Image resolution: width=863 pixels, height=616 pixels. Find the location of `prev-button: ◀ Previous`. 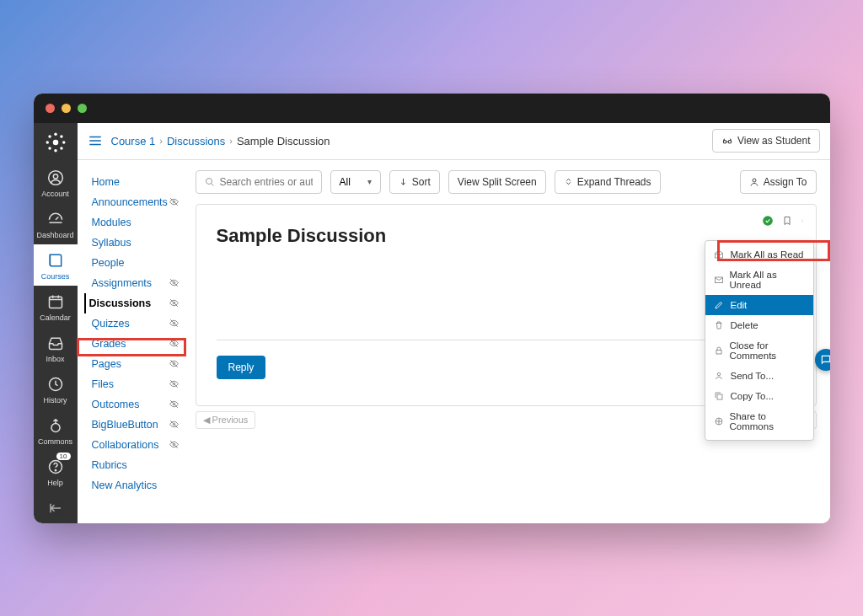

prev-button: ◀ Previous is located at coordinates (226, 420).